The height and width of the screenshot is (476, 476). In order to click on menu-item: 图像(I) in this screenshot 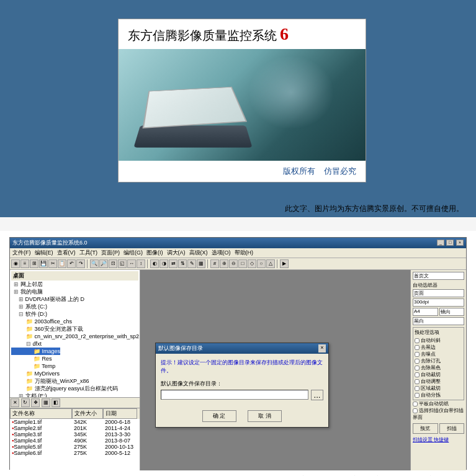, I will do `click(155, 253)`.